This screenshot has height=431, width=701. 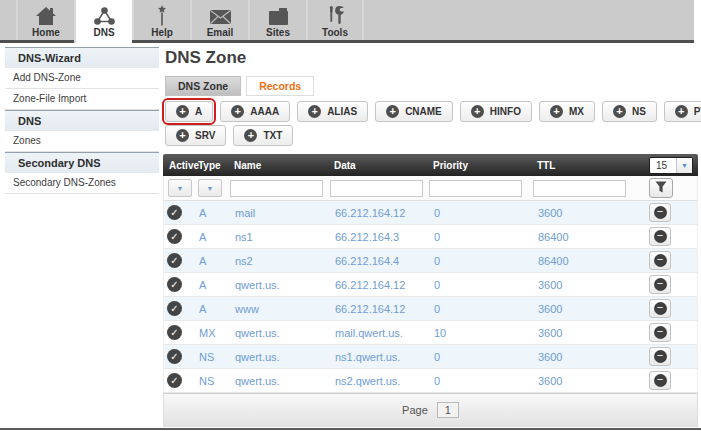 I want to click on toolbar-item-email: Email, so click(x=219, y=20).